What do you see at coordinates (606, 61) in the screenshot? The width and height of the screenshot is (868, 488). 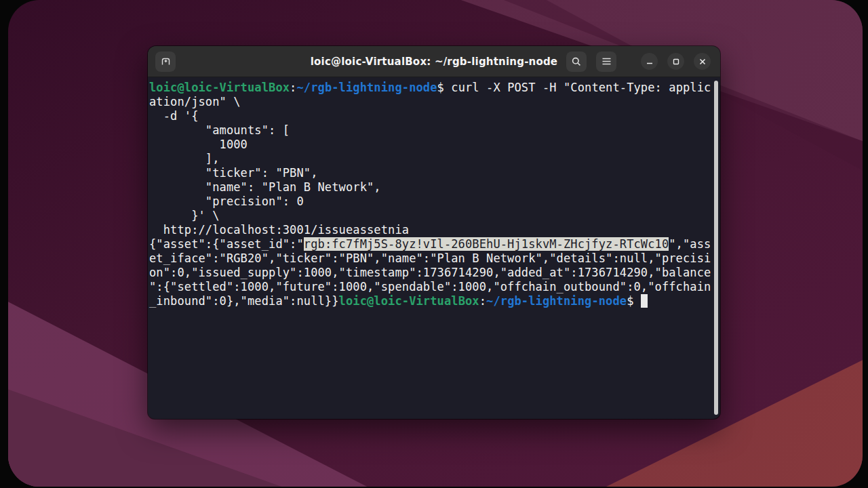 I see `hamburger-icon` at bounding box center [606, 61].